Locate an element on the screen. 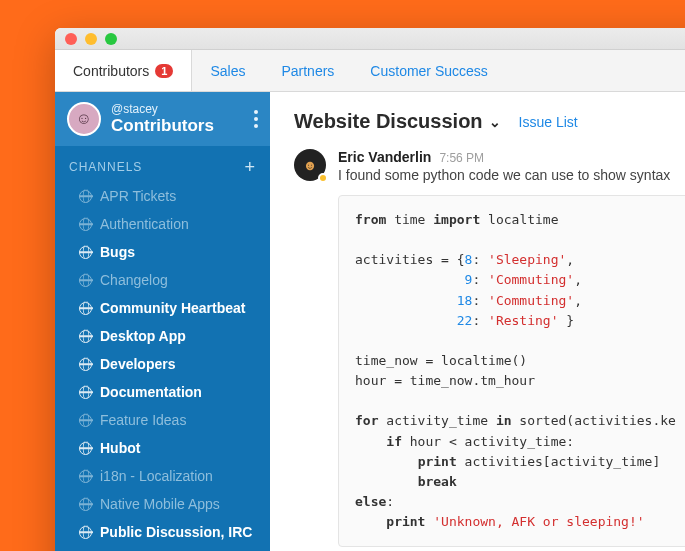  team-text: @stacey Contributors is located at coordinates (162, 119).